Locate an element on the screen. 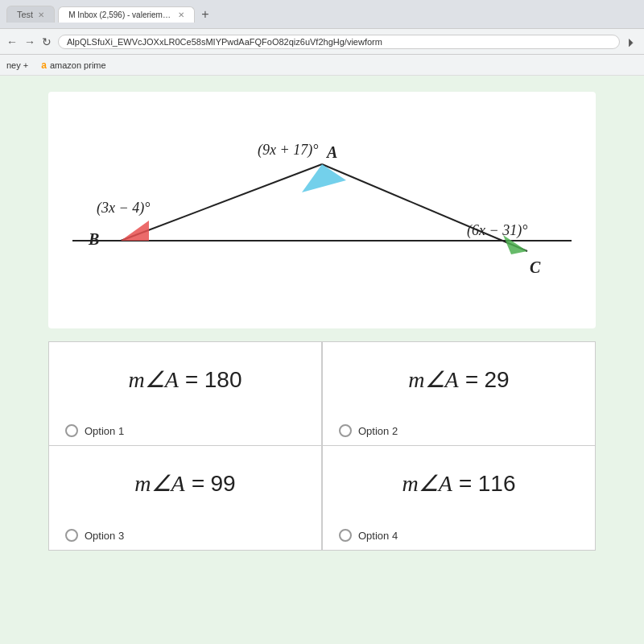 Image resolution: width=644 pixels, height=644 pixels. option-2-radio-row: Option 2 is located at coordinates (369, 431).